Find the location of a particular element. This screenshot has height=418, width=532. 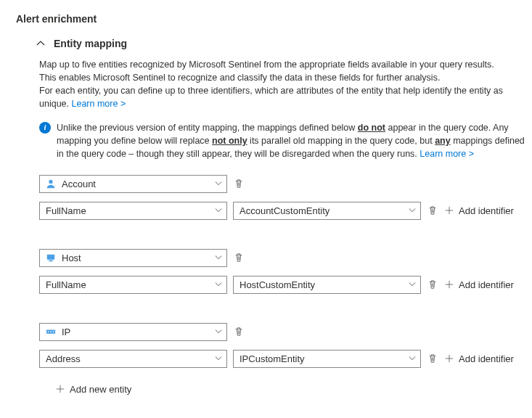

value-dropdown: HostCustomEntity is located at coordinates (327, 284).